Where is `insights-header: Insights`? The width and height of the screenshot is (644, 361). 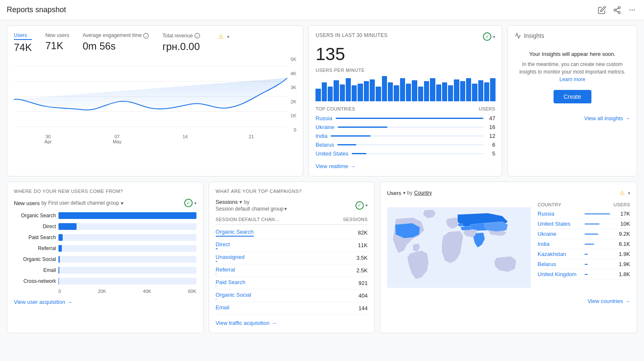
insights-header: Insights is located at coordinates (572, 36).